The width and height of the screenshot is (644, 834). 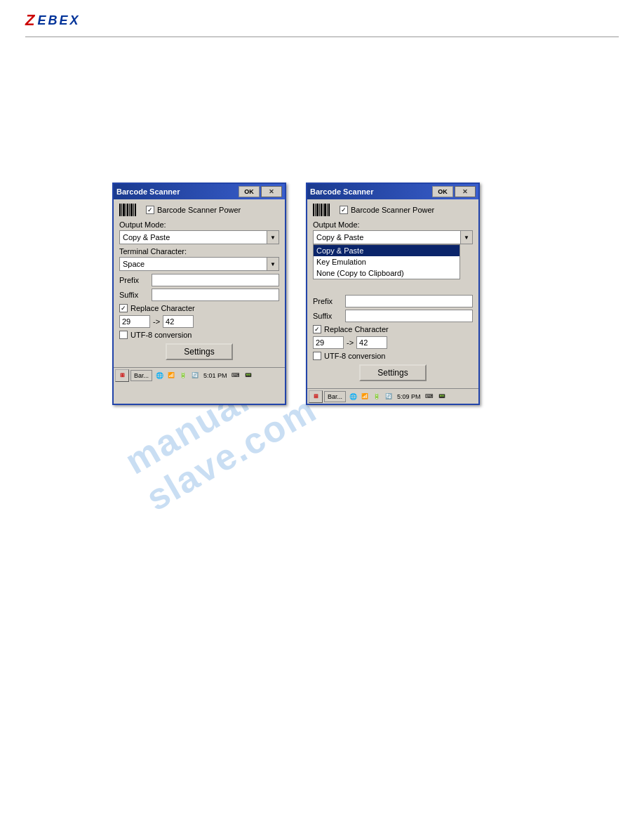 What do you see at coordinates (199, 295) in the screenshot?
I see `left-suffix-row: Suffix` at bounding box center [199, 295].